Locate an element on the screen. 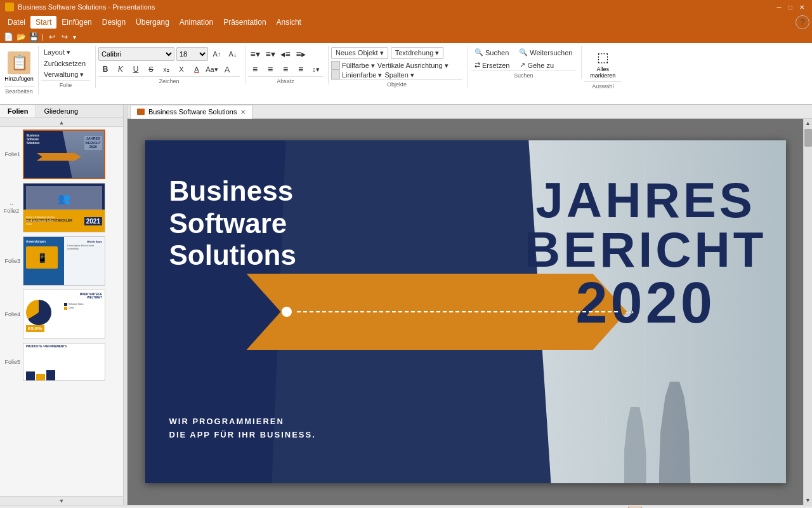 The height and width of the screenshot is (508, 812). zuruck-button: Zurücksetzen is located at coordinates (66, 64).